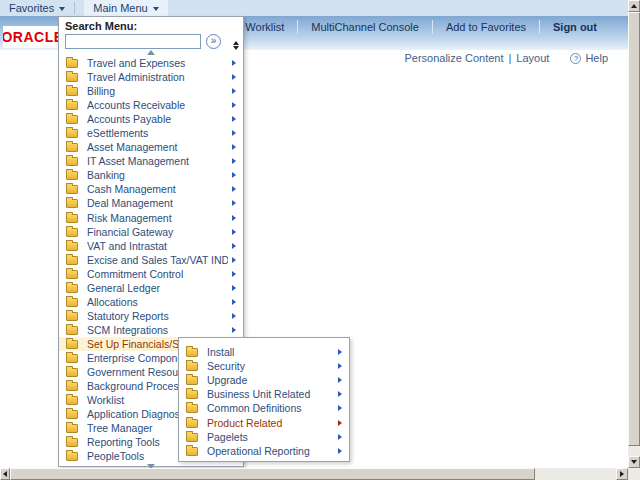 This screenshot has width=640, height=480. What do you see at coordinates (151, 260) in the screenshot?
I see `menu-item: Excise and Sales Tax/VAT IND` at bounding box center [151, 260].